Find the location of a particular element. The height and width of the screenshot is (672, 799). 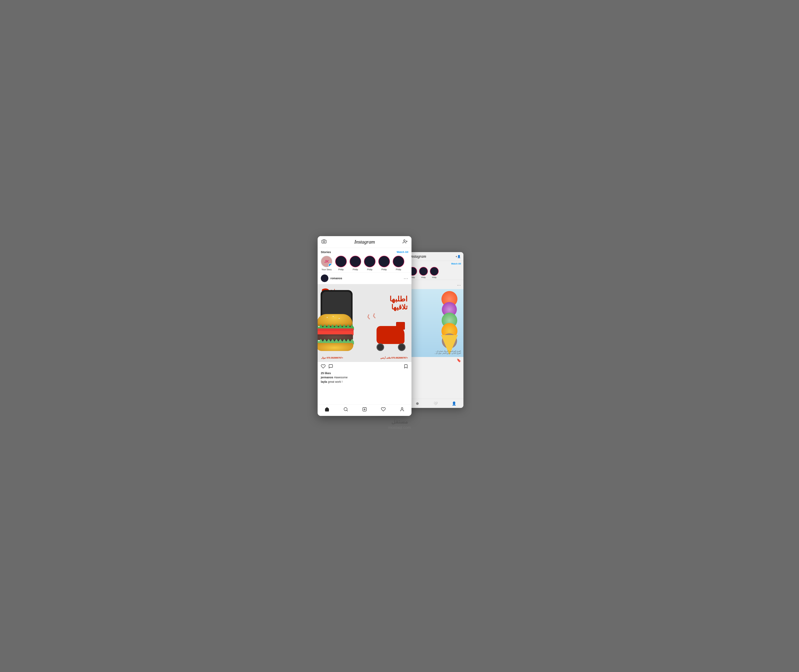

ad-phone-numbers: +970.082889797 هاتف أرضي +970.592889797 … is located at coordinates (364, 358).